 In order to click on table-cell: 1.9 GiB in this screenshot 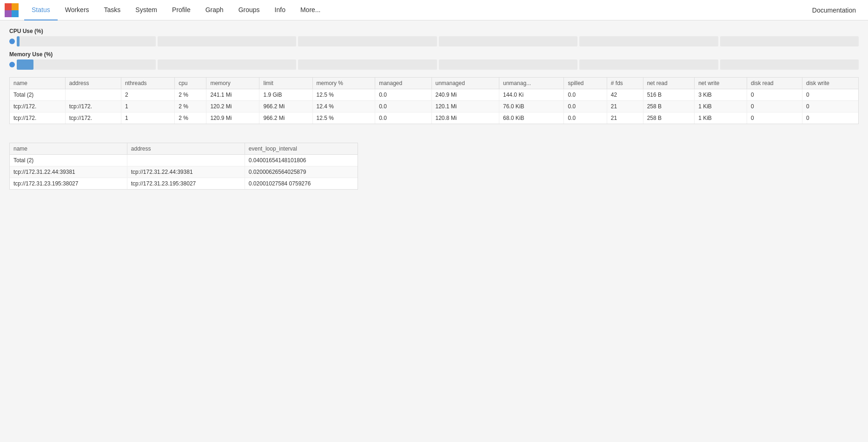, I will do `click(286, 95)`.